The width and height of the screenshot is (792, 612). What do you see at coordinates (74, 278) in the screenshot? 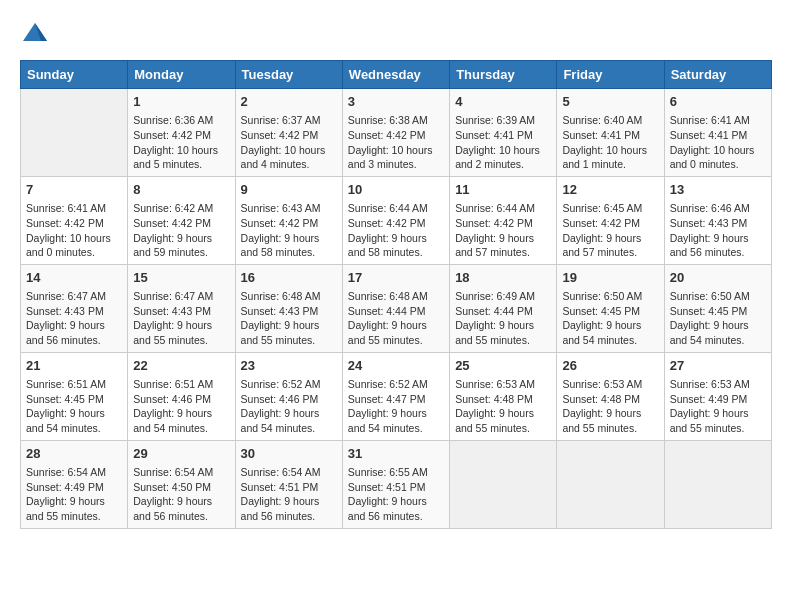
I see `day-number: 14` at bounding box center [74, 278].